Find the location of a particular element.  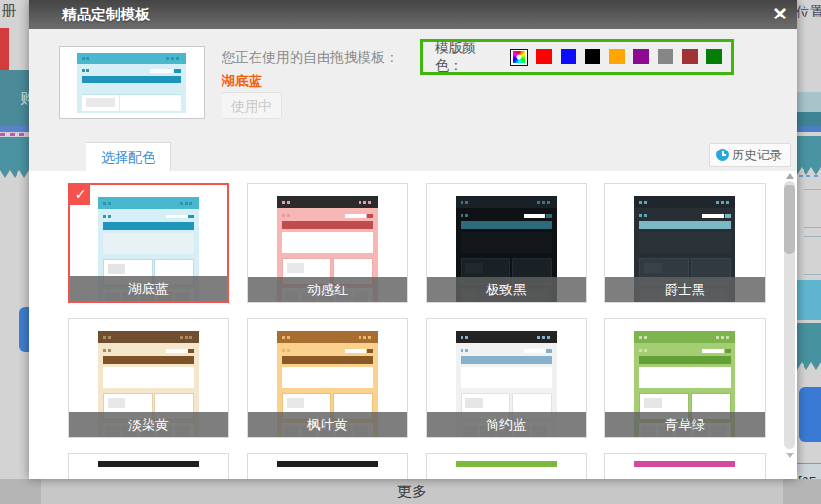

preview-thumbnail is located at coordinates (131, 82).